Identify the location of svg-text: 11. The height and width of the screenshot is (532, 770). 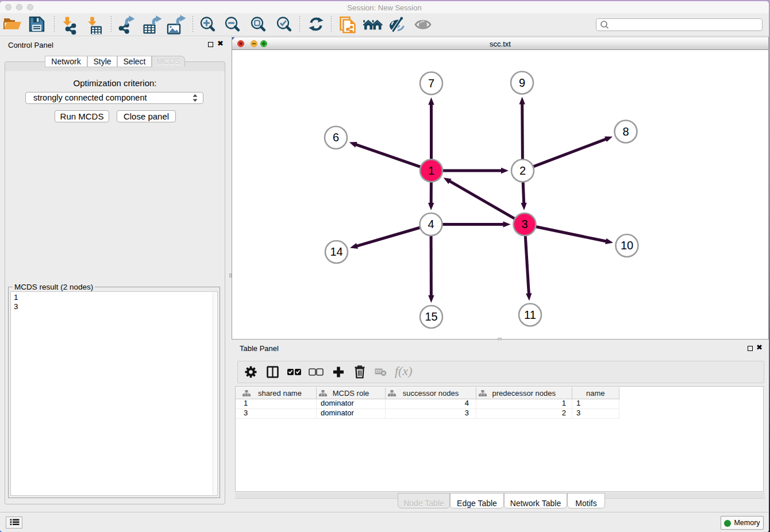
(530, 315).